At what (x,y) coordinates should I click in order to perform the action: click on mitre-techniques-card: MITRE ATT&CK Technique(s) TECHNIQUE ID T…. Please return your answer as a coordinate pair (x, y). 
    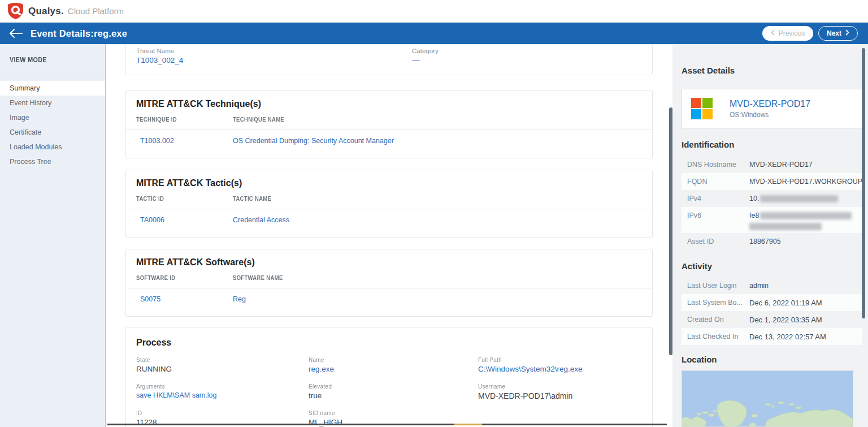
    Looking at the image, I should click on (389, 124).